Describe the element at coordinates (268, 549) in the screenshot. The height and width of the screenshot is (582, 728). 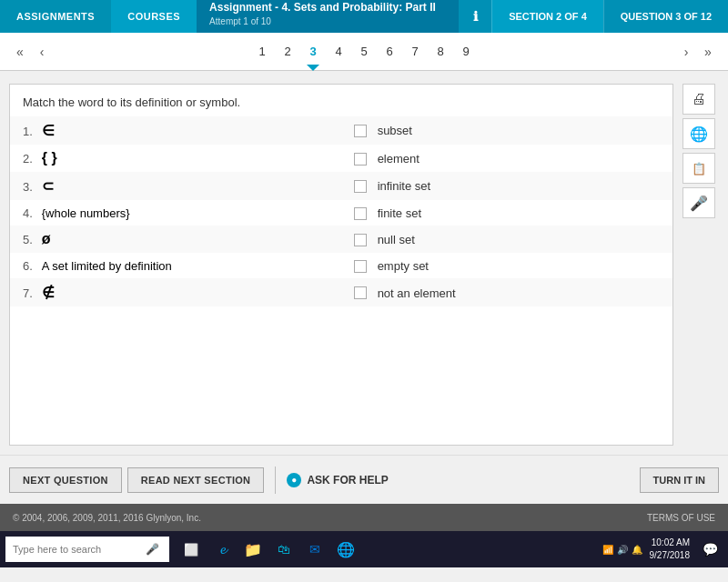
I see `taskbar-app-icons: ⬜ 𝓮 📁 🛍 ✉ 🌐` at that location.